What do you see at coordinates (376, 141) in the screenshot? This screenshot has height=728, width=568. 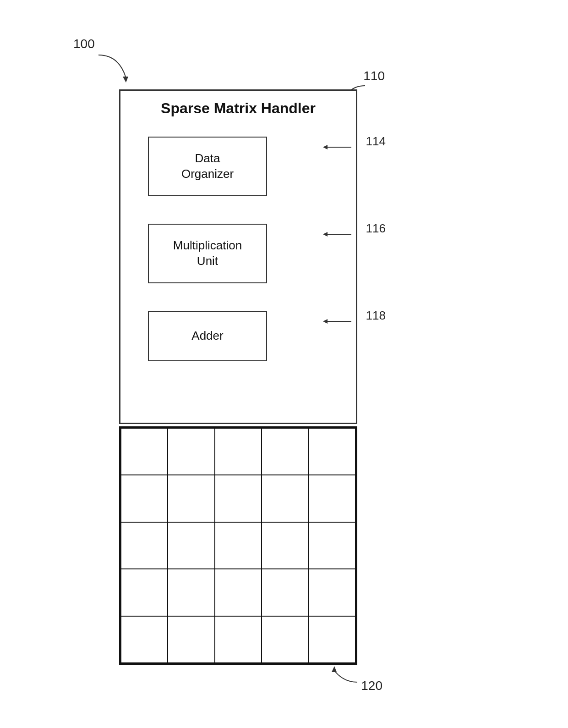 I see `ref-label-114: 114` at bounding box center [376, 141].